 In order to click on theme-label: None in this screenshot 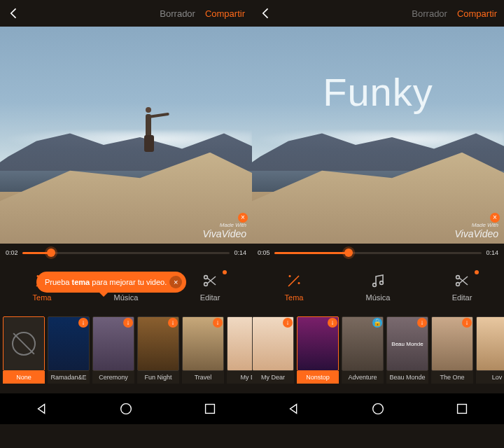, I will do `click(24, 377)`.